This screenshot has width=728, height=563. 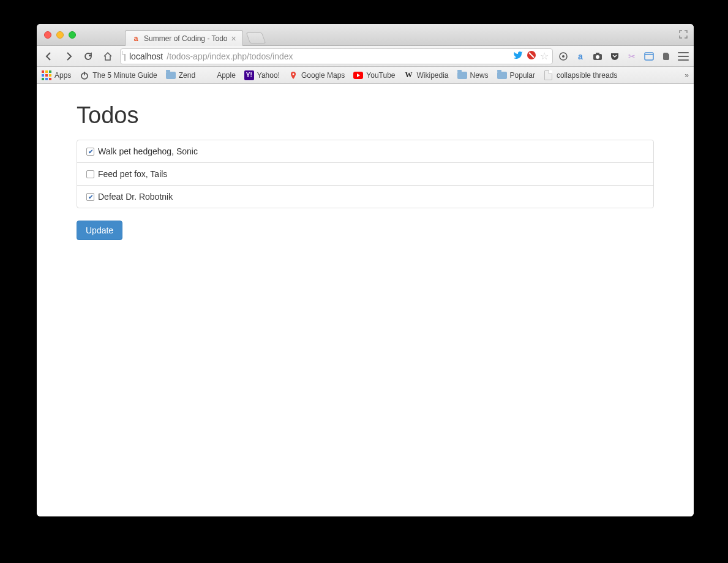 What do you see at coordinates (220, 75) in the screenshot?
I see `bookmark-apple: Apple` at bounding box center [220, 75].